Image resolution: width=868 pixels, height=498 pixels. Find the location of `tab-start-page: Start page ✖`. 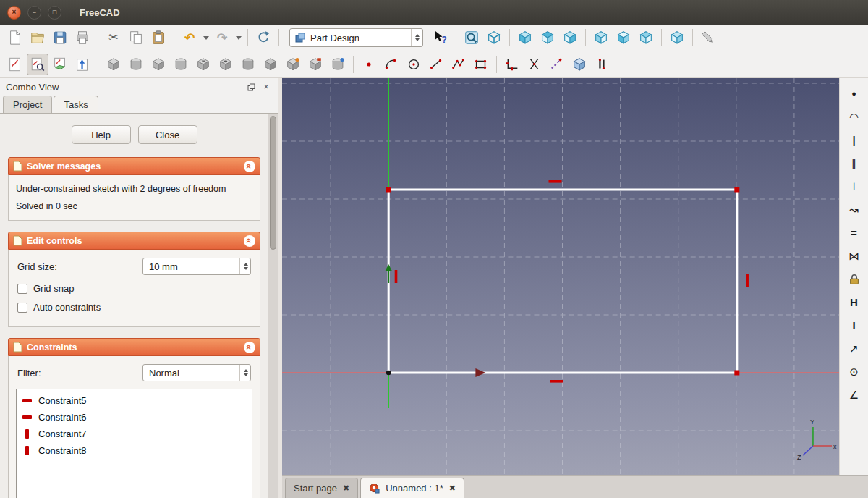

tab-start-page: Start page ✖ is located at coordinates (321, 488).